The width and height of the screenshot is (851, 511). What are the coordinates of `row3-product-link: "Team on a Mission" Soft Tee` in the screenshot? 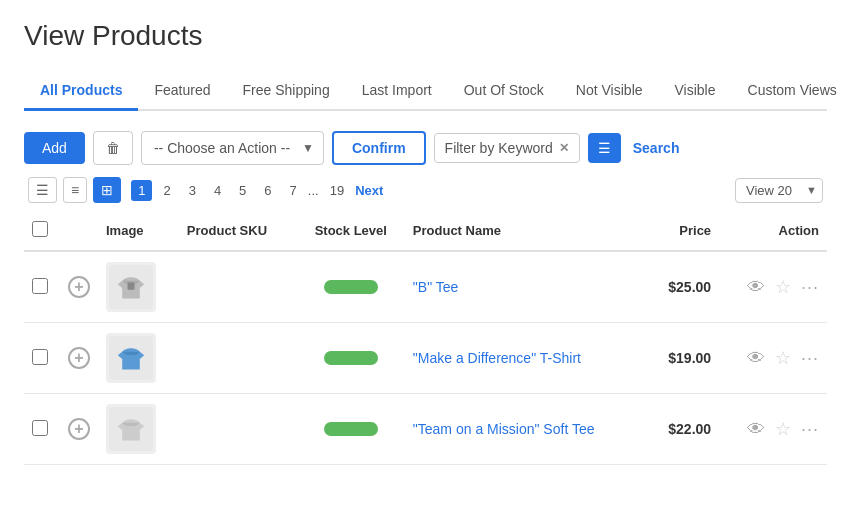 It's located at (504, 429).